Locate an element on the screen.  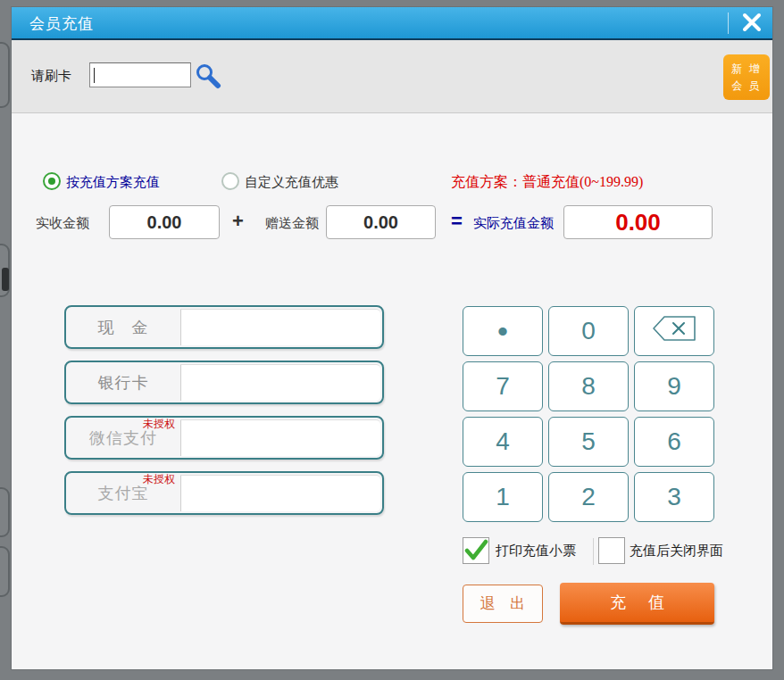
gift-amount-label: 赠送金额 is located at coordinates (292, 223).